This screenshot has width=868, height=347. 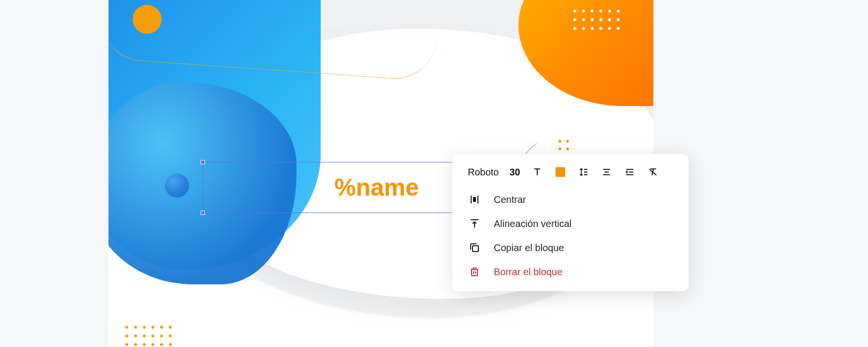 What do you see at coordinates (570, 234) in the screenshot?
I see `block-actions-menu: Centrar Alineación vertical Copiar el bl…` at bounding box center [570, 234].